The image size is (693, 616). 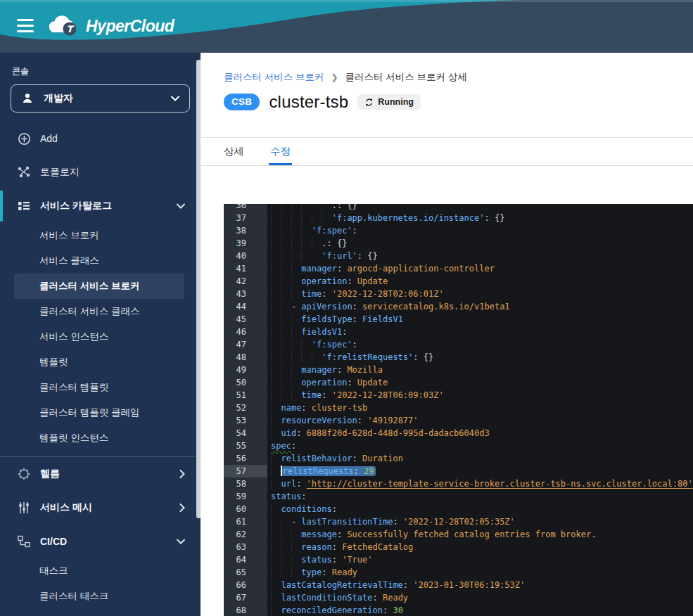 I want to click on line-number: 44, so click(x=246, y=307).